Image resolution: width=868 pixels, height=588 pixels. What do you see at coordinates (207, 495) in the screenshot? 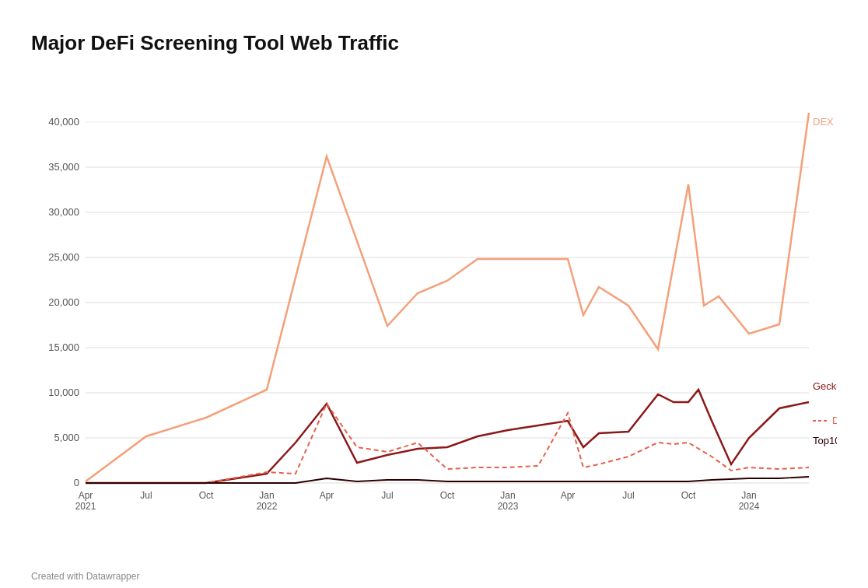
I see `x-label-oct2021: Oct` at bounding box center [207, 495].